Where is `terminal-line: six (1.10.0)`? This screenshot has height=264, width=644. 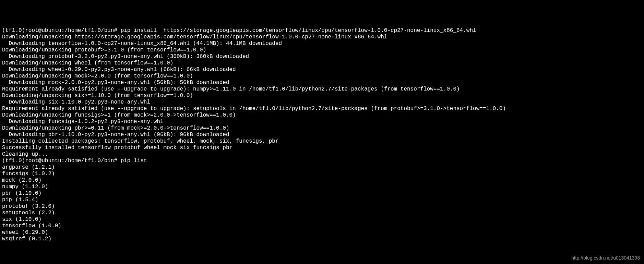 terminal-line: six (1.10.0) is located at coordinates (322, 219).